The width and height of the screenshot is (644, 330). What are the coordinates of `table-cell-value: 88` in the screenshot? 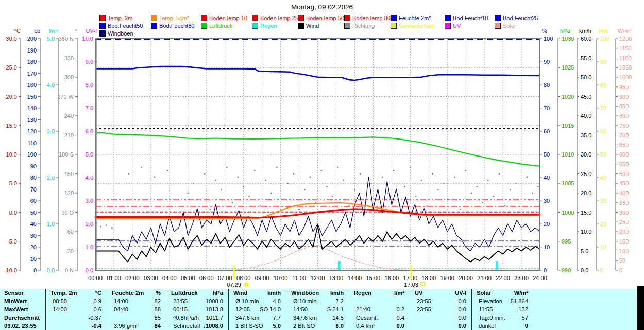 It's located at (136, 309).